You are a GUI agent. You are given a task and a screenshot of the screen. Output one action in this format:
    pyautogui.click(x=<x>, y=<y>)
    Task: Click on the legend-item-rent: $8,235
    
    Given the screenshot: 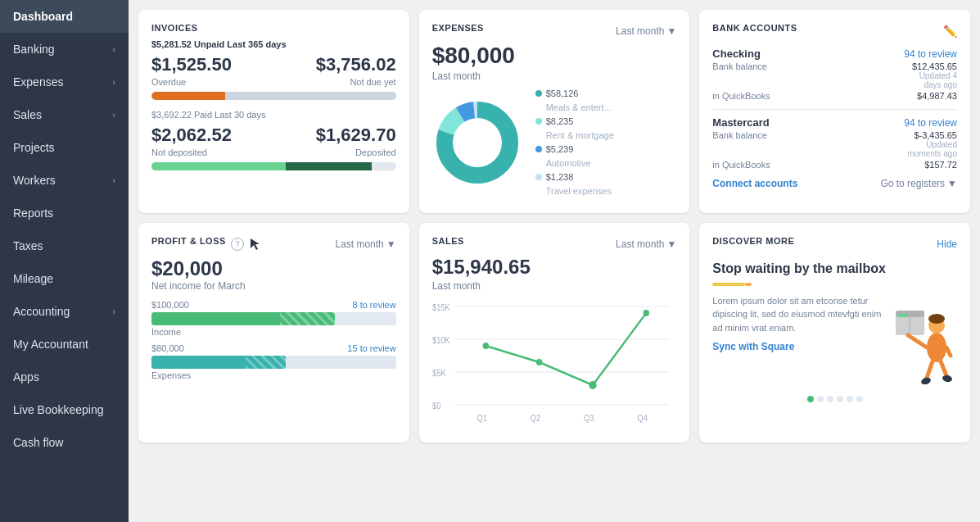 What is the action you would take?
    pyautogui.click(x=575, y=121)
    